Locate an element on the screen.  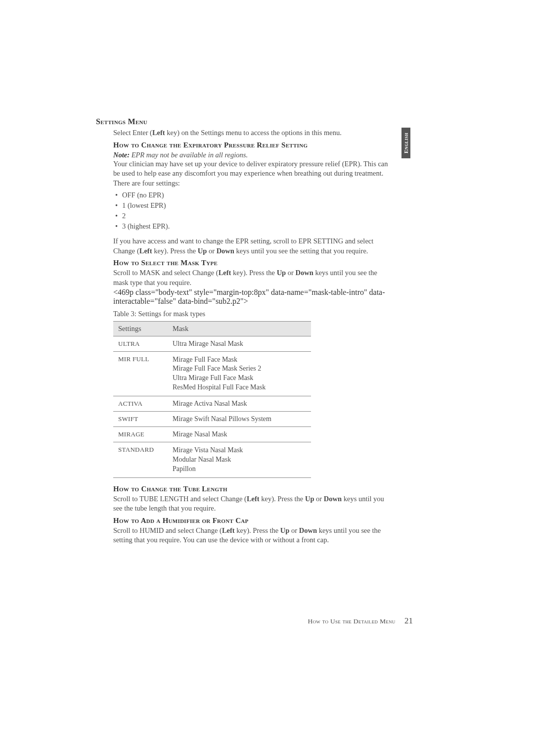
setting-cell: MIRAGE is located at coordinates (140, 434).